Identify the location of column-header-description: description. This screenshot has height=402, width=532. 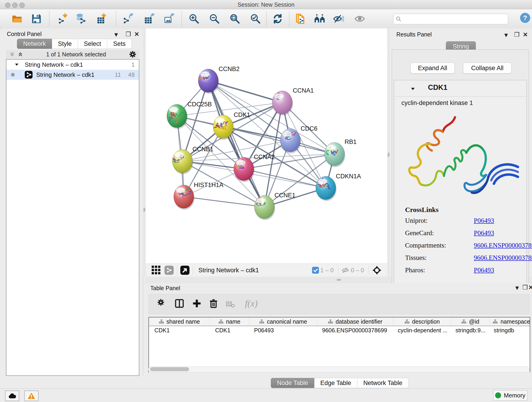
(422, 321).